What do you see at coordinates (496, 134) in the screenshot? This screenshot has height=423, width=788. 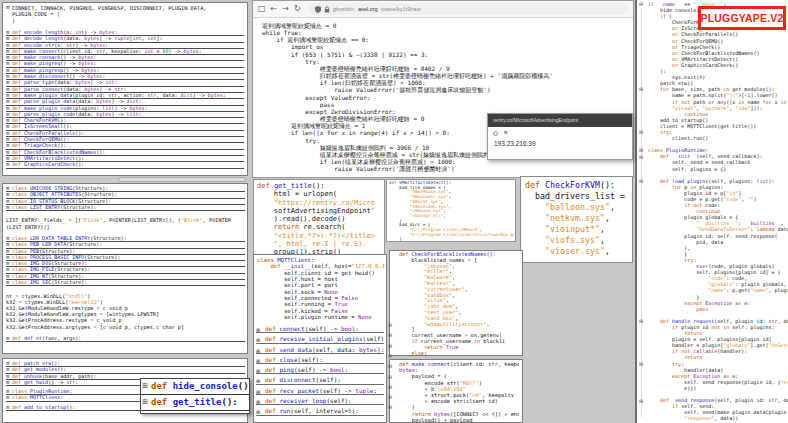 I see `info-icon` at bounding box center [496, 134].